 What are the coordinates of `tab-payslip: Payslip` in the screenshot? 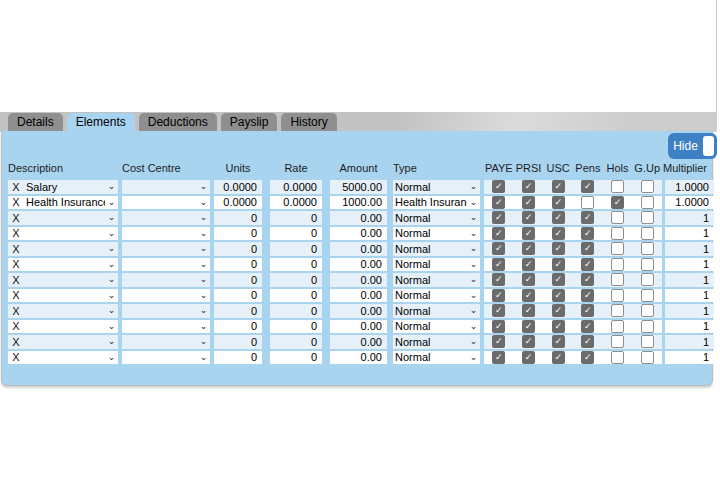 It's located at (250, 122).